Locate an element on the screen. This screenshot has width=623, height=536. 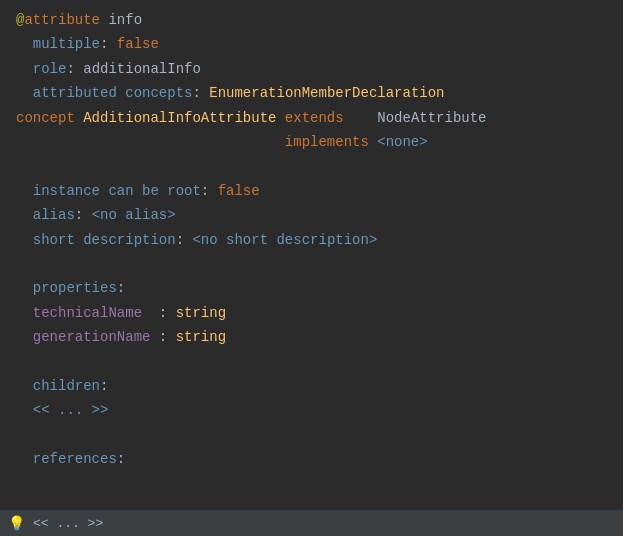
classname: AdditionalInfoAttribute is located at coordinates (180, 118).